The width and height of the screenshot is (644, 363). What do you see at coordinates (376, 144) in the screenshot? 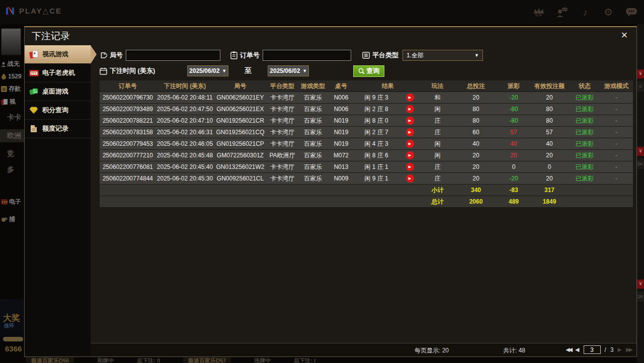
I see `cell-result: 闲 4 庄 3` at bounding box center [376, 144].